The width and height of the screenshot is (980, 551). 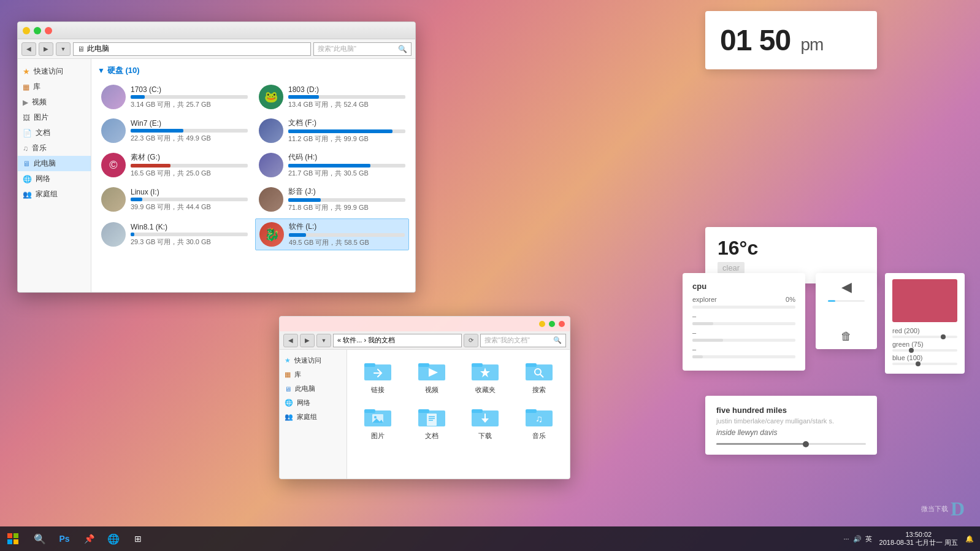 What do you see at coordinates (189, 104) in the screenshot?
I see `drive-c-size: 3.14 GB 可用，共 25.7 GB` at bounding box center [189, 104].